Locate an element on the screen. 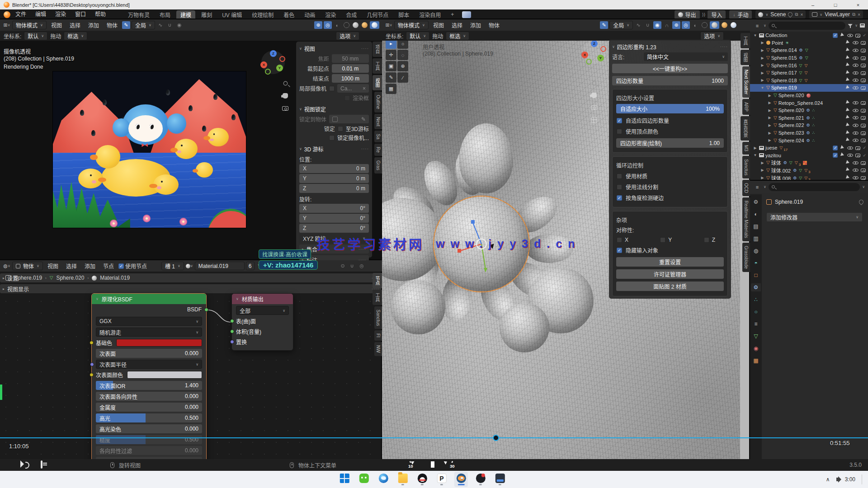 The width and height of the screenshot is (868, 488). sidebar-tab: 真实风景 is located at coordinates (745, 128).